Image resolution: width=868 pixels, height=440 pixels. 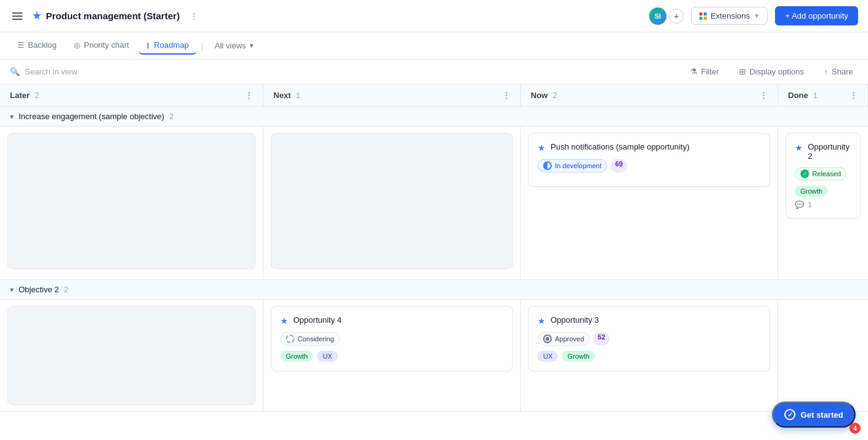 I want to click on objective-2-collapse: ▾, so click(x=12, y=290).